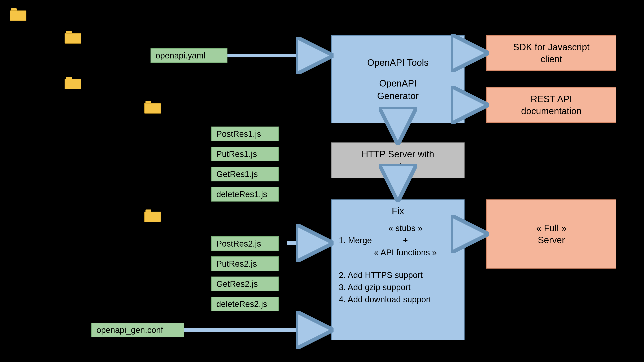 Image resolution: width=644 pixels, height=362 pixels. Describe the element at coordinates (406, 228) in the screenshot. I see `fix-merge-sub1: « stubs »` at that location.